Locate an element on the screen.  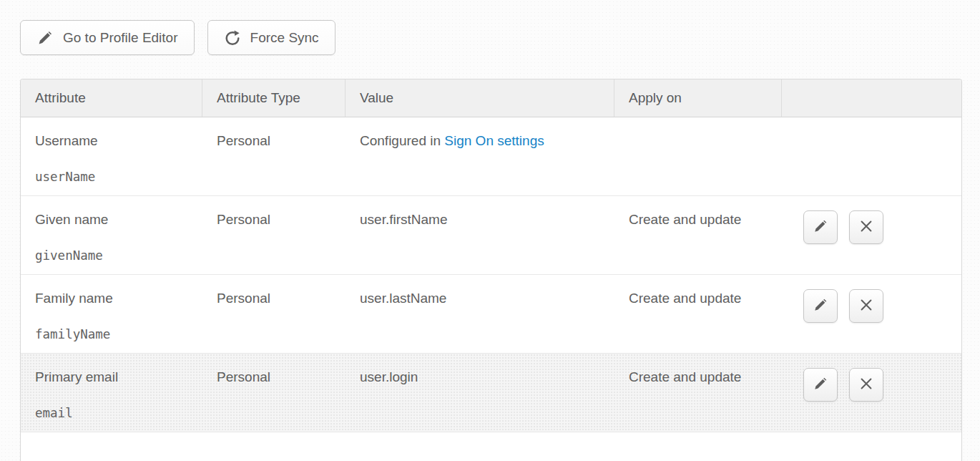
value-cell: user.login is located at coordinates (480, 392).